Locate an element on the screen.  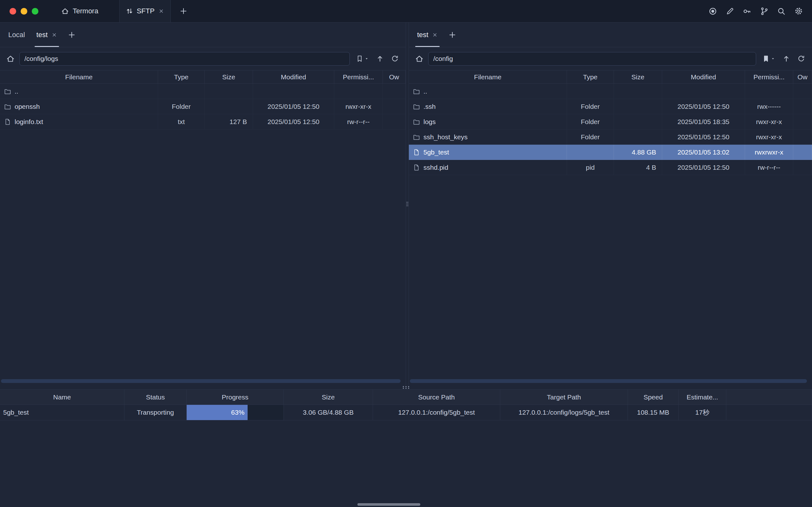
arrow-up-icon is located at coordinates (786, 59).